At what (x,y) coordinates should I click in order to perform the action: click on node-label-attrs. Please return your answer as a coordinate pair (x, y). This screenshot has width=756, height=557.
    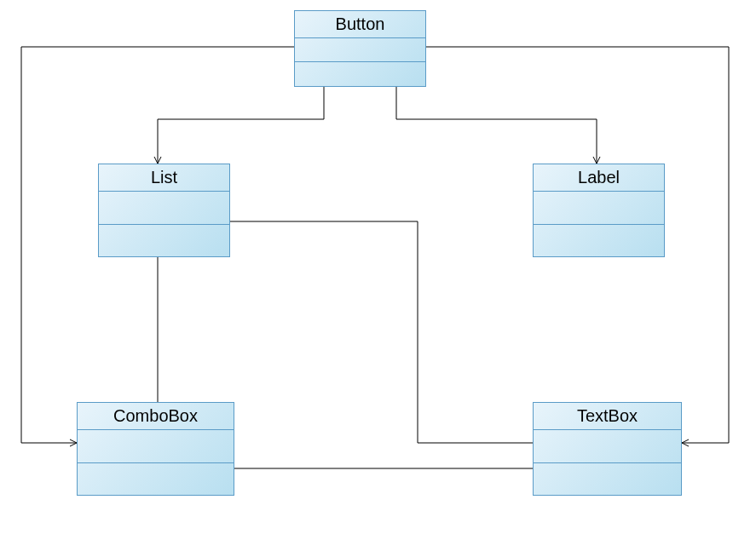
    Looking at the image, I should click on (598, 208).